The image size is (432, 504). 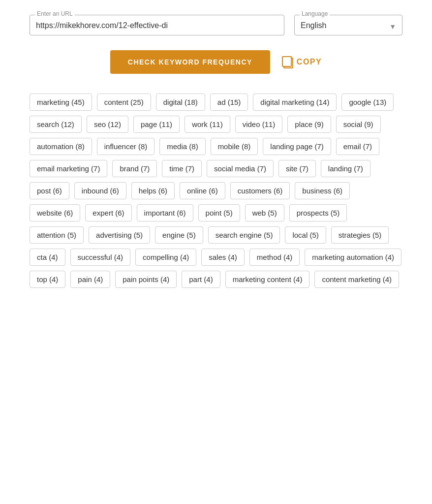 What do you see at coordinates (68, 168) in the screenshot?
I see `keyword-tag: email marketing (7)` at bounding box center [68, 168].